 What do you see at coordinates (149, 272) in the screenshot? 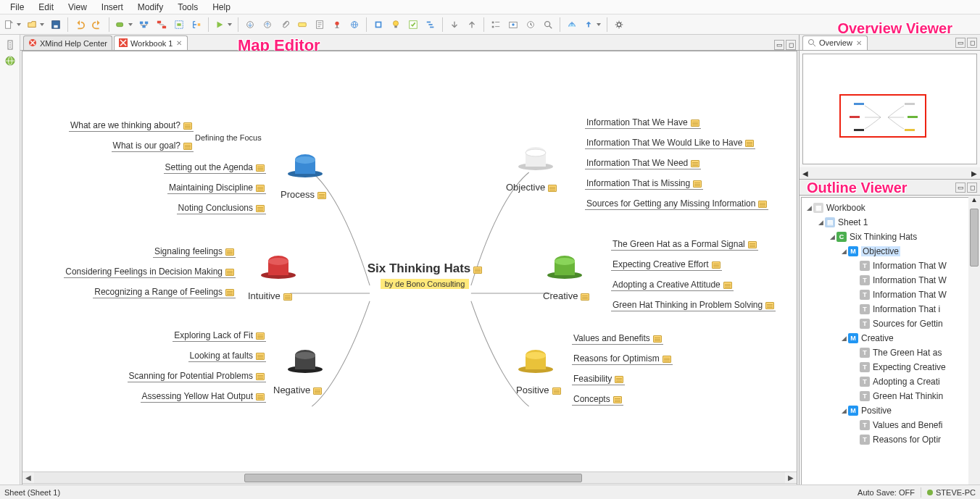
I see `topic-item: Considering Feelings in Decision Making` at bounding box center [149, 272].